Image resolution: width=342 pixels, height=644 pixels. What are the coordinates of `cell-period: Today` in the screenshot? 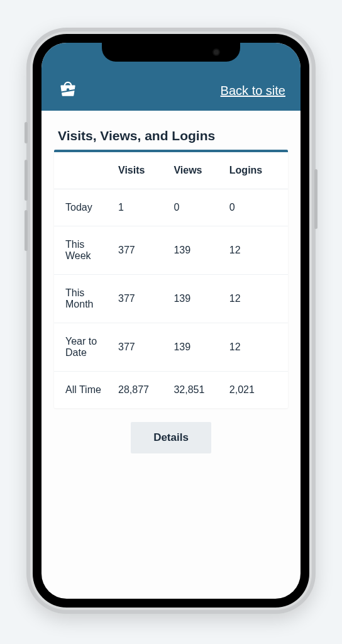 It's located at (83, 208).